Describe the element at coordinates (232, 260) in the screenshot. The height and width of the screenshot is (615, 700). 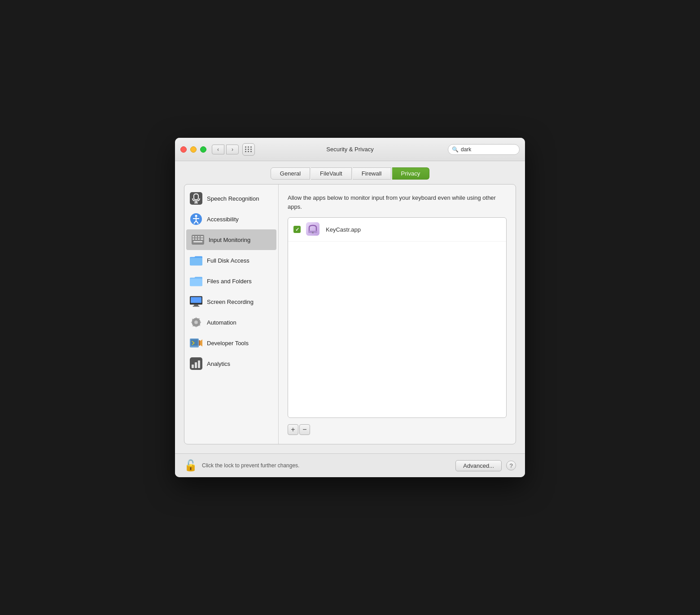
I see `sidebar-item-full-disk-access: Full Disk Access` at that location.